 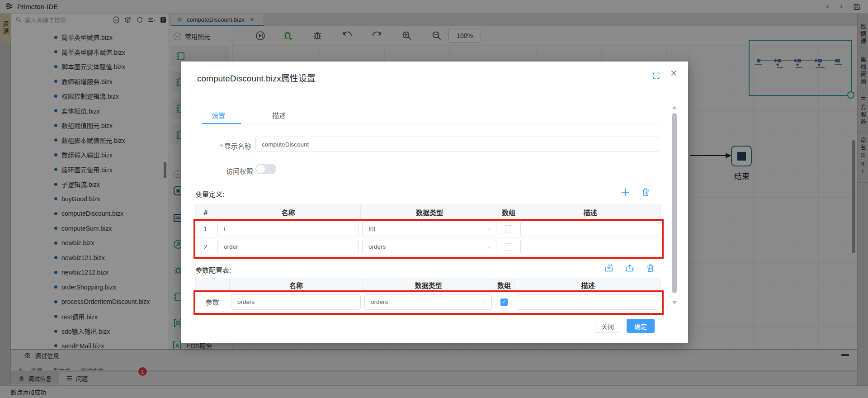 I want to click on access-label: 访问权限, so click(x=240, y=171).